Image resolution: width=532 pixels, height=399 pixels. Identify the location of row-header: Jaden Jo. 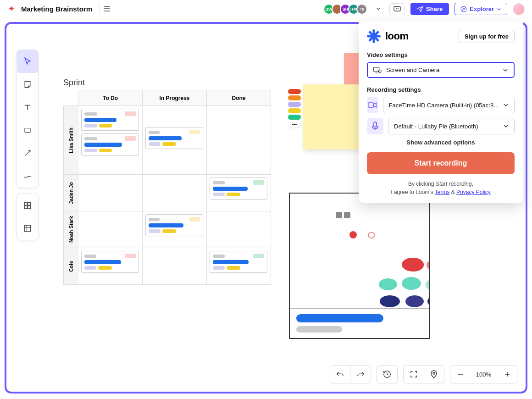
(71, 193).